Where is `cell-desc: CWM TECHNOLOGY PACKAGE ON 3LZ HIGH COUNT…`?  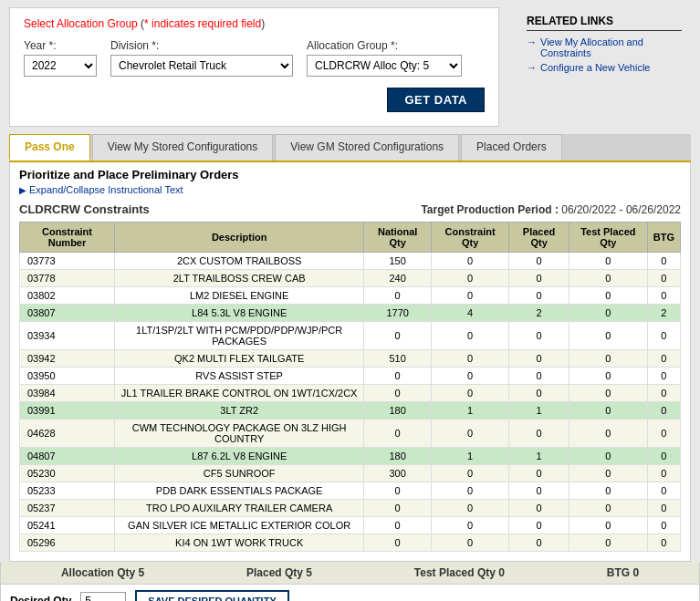 cell-desc: CWM TECHNOLOGY PACKAGE ON 3LZ HIGH COUNT… is located at coordinates (239, 434).